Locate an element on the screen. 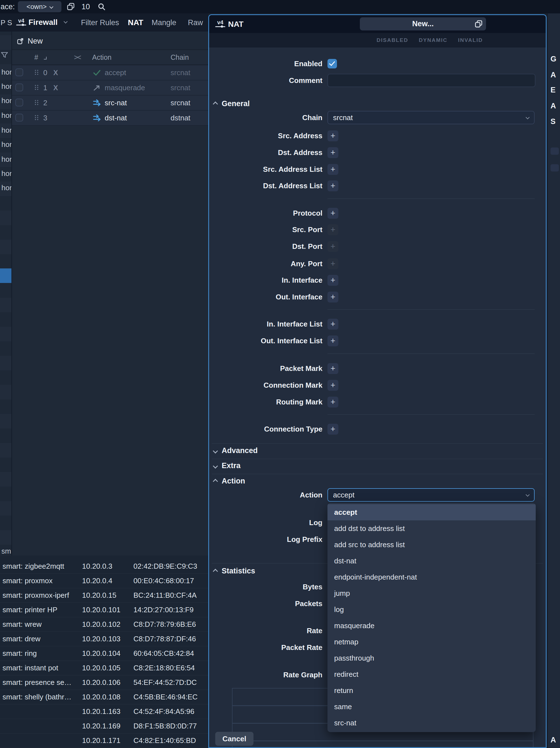 This screenshot has height=748, width=560. field-label: Out. Interface is located at coordinates (266, 297).